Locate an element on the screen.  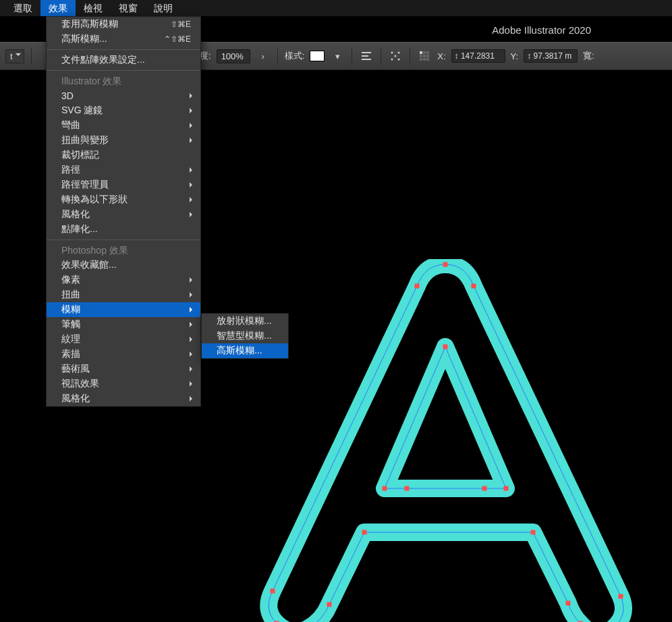
menu-distort-transform: 扭曲與變形 is located at coordinates (123, 140).